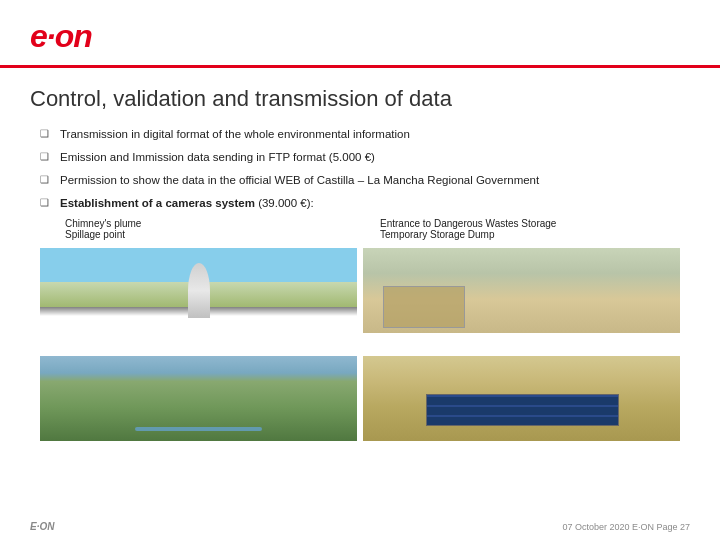  Describe the element at coordinates (198, 290) in the screenshot. I see `photo-chimney` at that location.